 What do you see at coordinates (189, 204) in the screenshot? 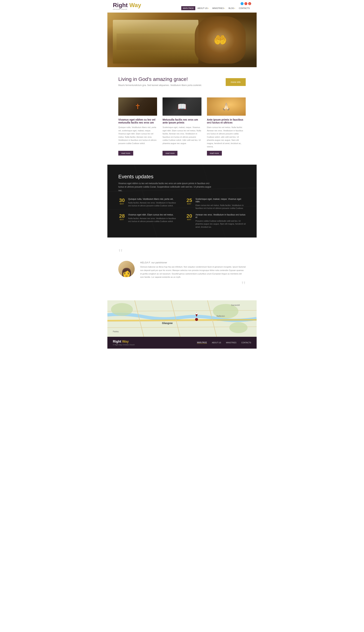
I see `event-2-month: MAY` at bounding box center [189, 204].